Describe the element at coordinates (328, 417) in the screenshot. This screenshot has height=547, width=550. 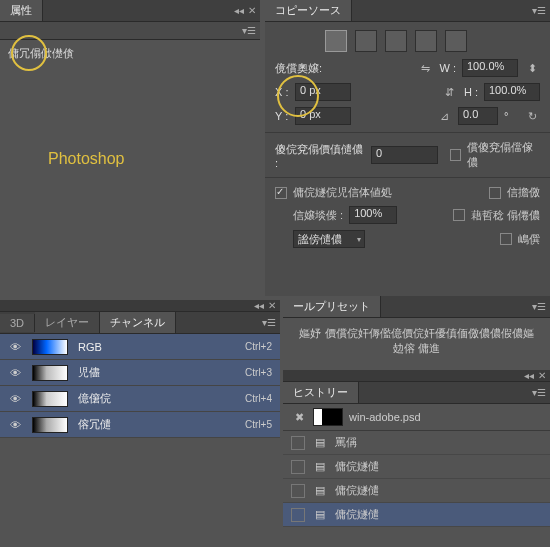
I see `snapshot-thumb` at that location.